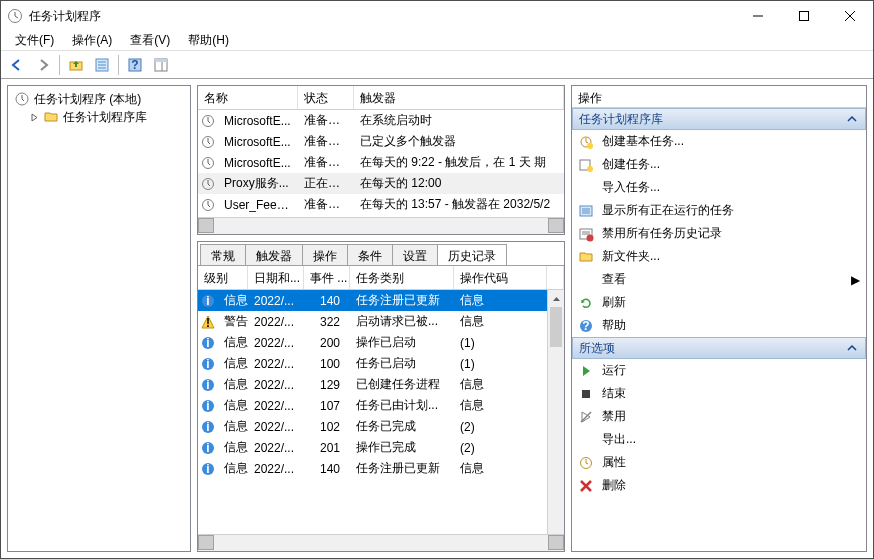 The width and height of the screenshot is (874, 559). Describe the element at coordinates (381, 142) in the screenshot. I see `task-row: MicrosoftE...准备就绪已定义多个触发器` at that location.